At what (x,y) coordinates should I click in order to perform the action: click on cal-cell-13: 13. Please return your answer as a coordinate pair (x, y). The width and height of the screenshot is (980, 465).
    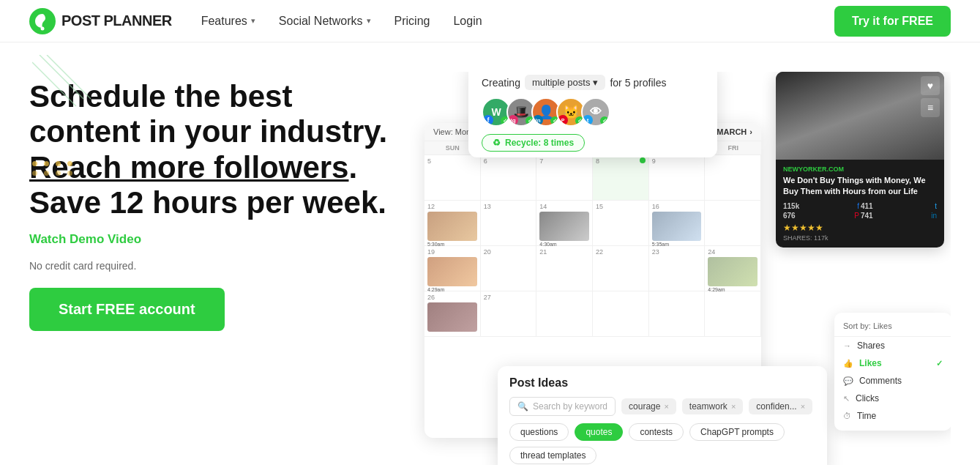
    Looking at the image, I should click on (509, 223).